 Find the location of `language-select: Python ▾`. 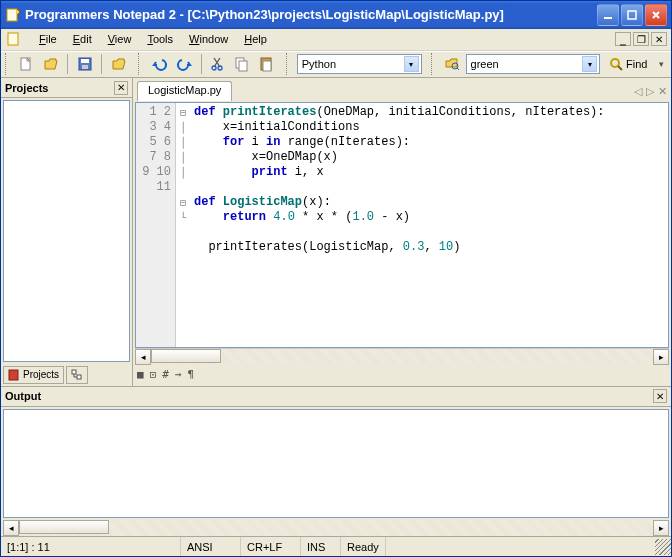

language-select: Python ▾ is located at coordinates (360, 64).